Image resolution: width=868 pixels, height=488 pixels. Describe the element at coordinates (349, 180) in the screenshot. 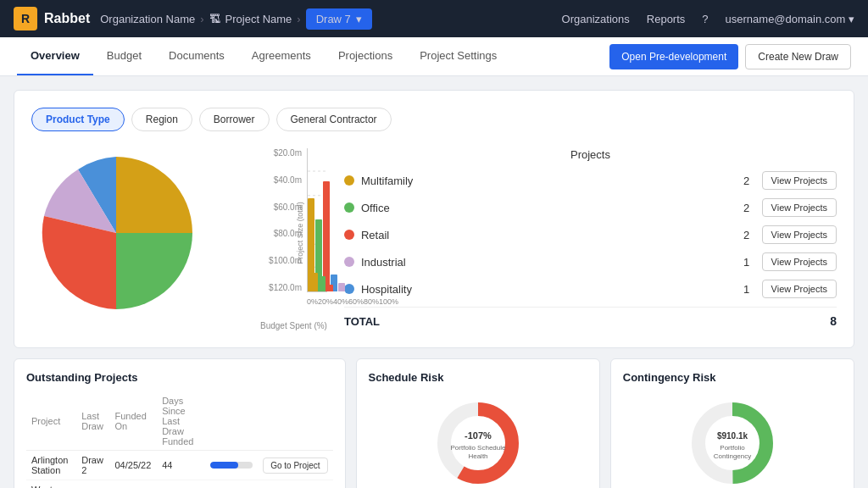

I see `legend-dot-multifamily` at that location.